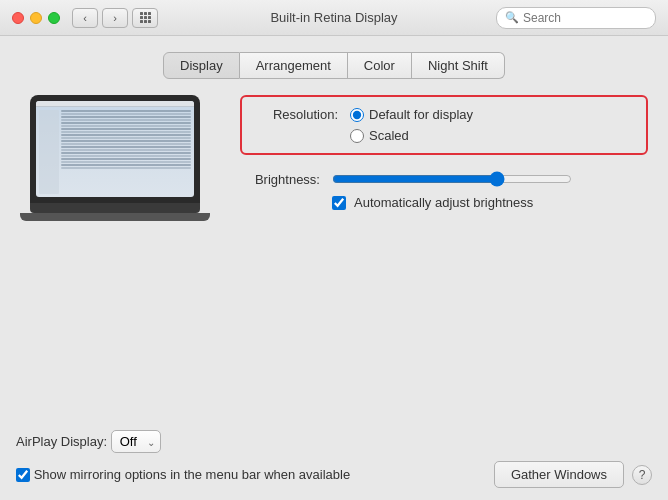 This screenshot has height=500, width=668. I want to click on airplay-line: AirPlay Display: Off On ⌄, so click(334, 442).